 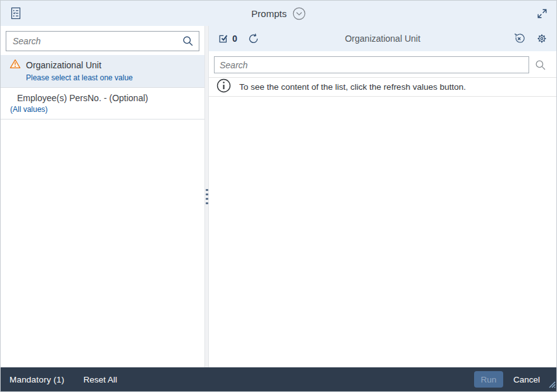 I want to click on value-search-field, so click(x=372, y=64).